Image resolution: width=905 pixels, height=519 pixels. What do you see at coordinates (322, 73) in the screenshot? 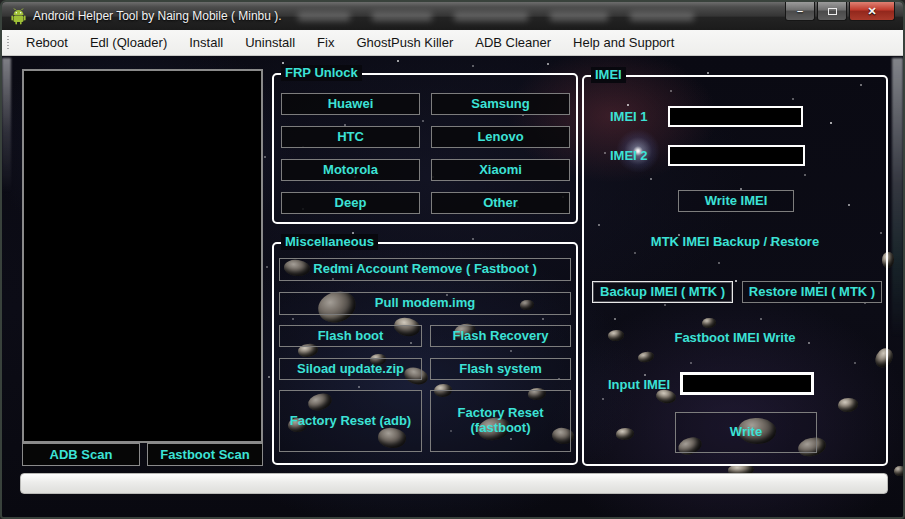
I see `frp-unlock-group-title: FRP Unlock` at bounding box center [322, 73].